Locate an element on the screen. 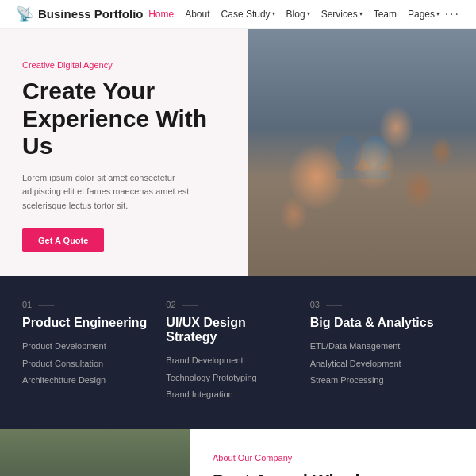 The height and width of the screenshot is (476, 476). nav-item-services: Services ▾ is located at coordinates (342, 14).